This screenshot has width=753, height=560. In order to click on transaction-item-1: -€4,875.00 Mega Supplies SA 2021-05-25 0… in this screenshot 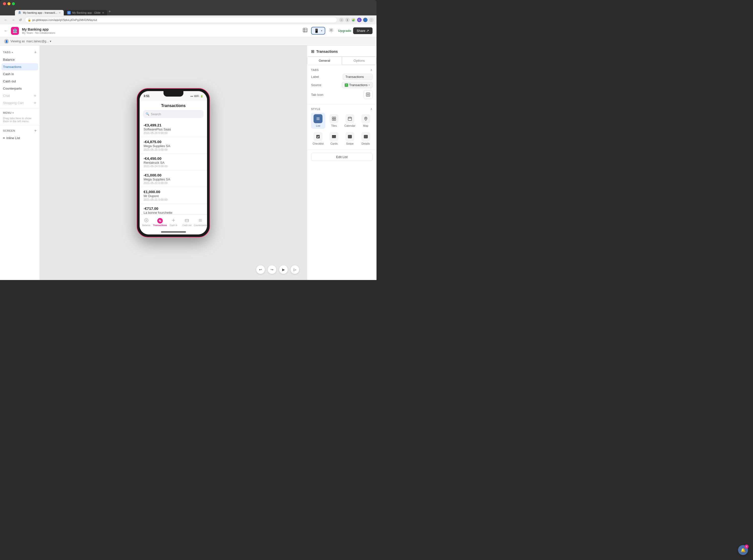, I will do `click(174, 146)`.